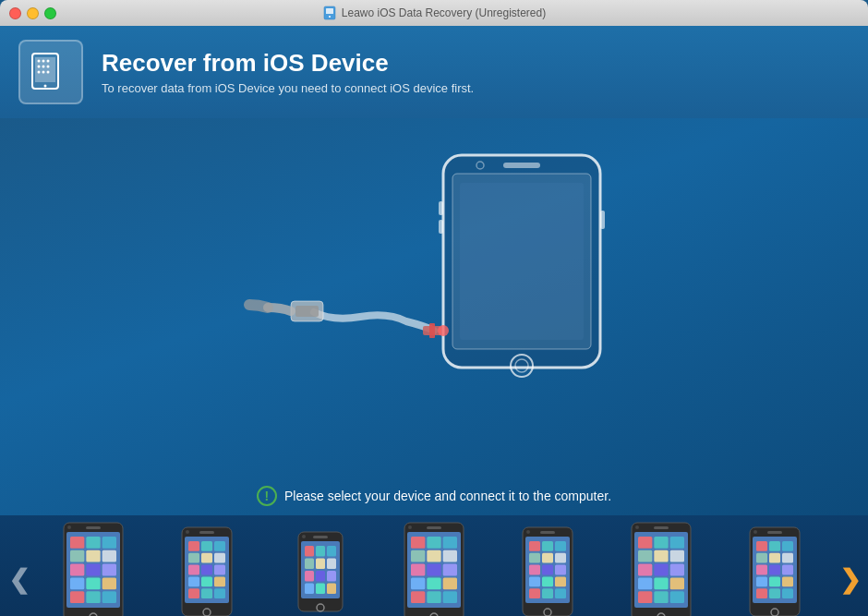  What do you see at coordinates (434, 496) in the screenshot?
I see `warning-bar: ! Please select your device and connect …` at bounding box center [434, 496].